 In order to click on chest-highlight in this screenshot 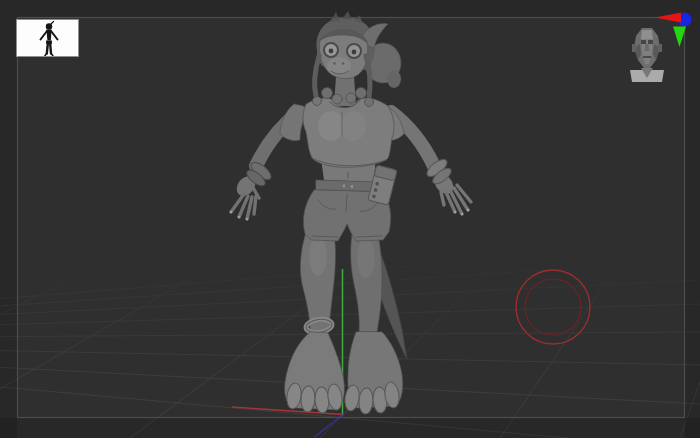, I will do `click(353, 126)`.